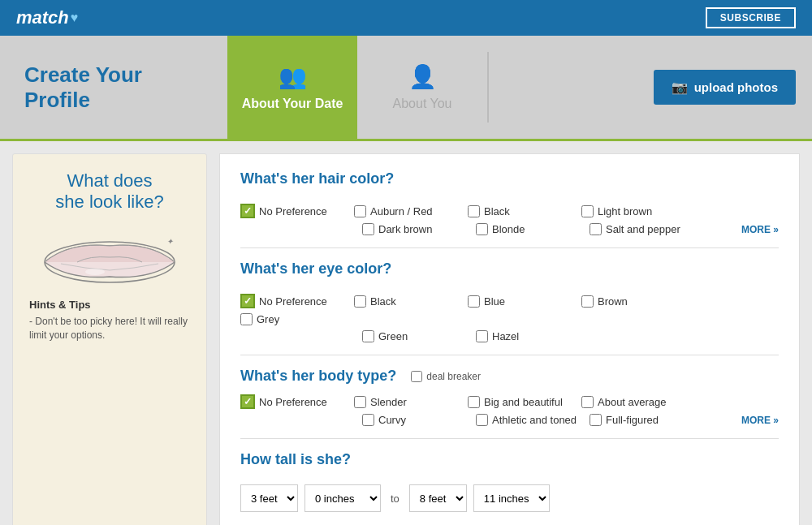 This screenshot has height=525, width=812. I want to click on hair-color-section: What's her hair color? No Preference Aub…, so click(510, 203).